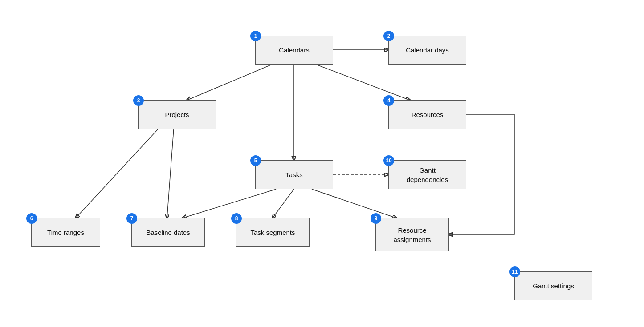 The image size is (644, 327). I want to click on node-label-8: Task segments, so click(273, 232).